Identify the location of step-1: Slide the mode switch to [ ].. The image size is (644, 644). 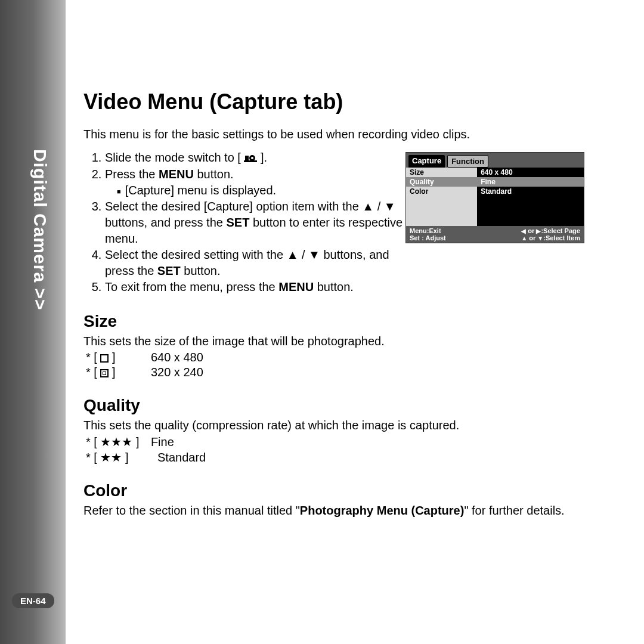
(261, 158).